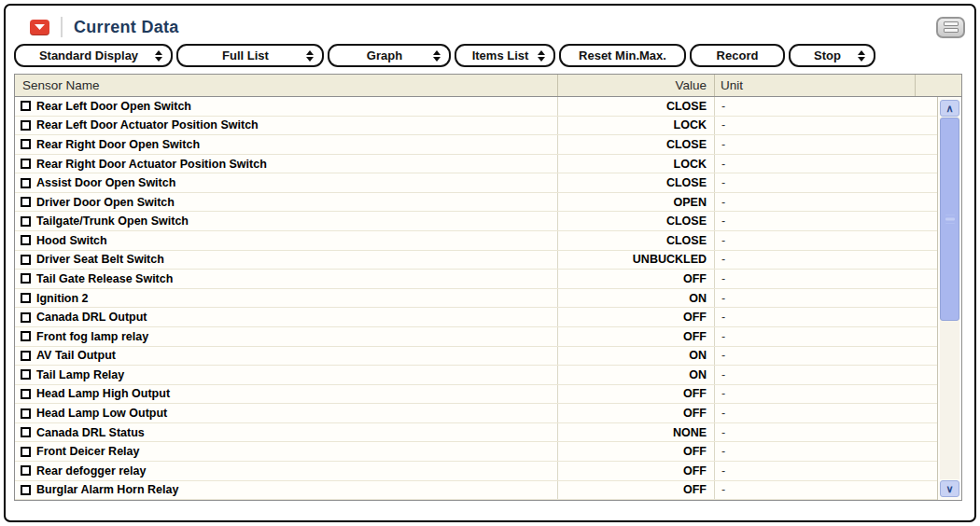 Image resolution: width=980 pixels, height=526 pixels. What do you see at coordinates (91, 433) in the screenshot?
I see `sensor-name: Canada DRL Status` at bounding box center [91, 433].